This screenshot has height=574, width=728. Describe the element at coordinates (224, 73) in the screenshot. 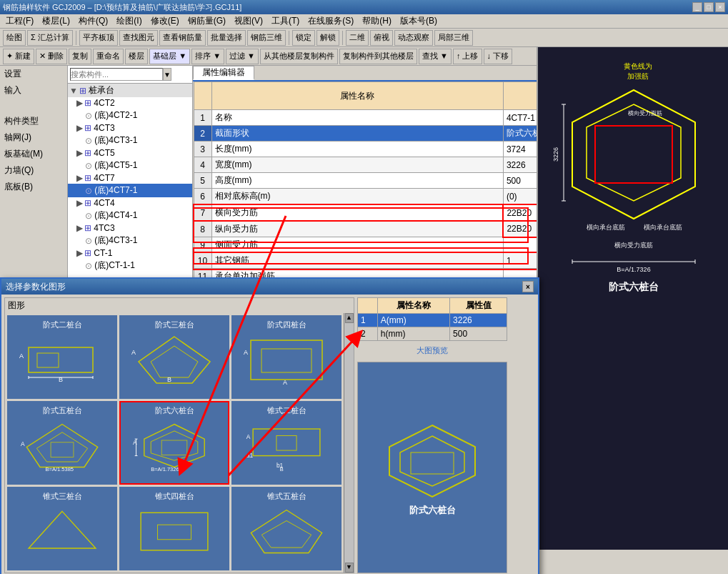

I see `tab-property-editor: 属性编辑器` at that location.